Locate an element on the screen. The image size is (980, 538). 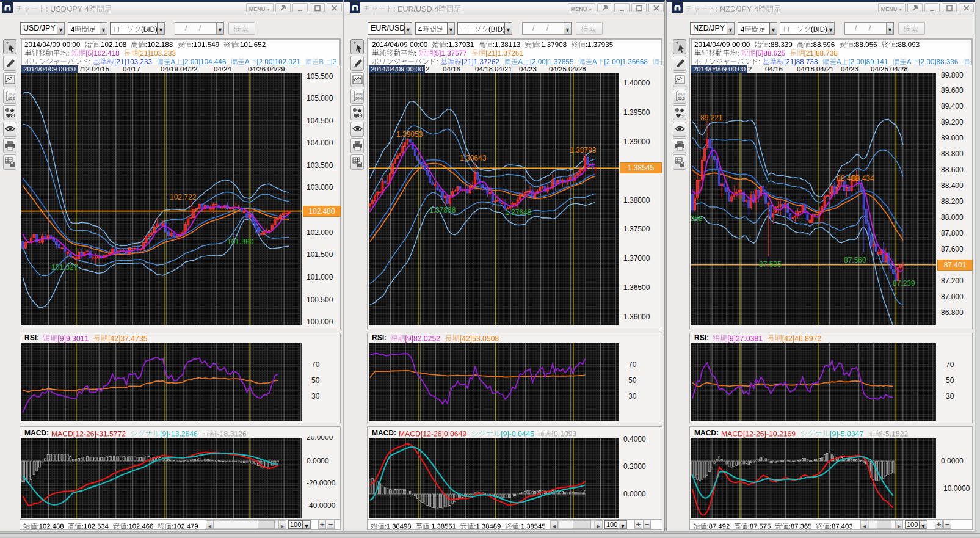
svg-text: 1.39053 is located at coordinates (410, 134).